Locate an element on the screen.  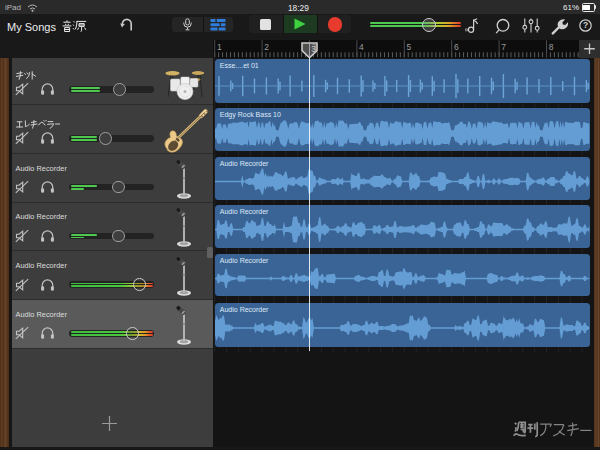
svg-text: 3 is located at coordinates (314, 48).